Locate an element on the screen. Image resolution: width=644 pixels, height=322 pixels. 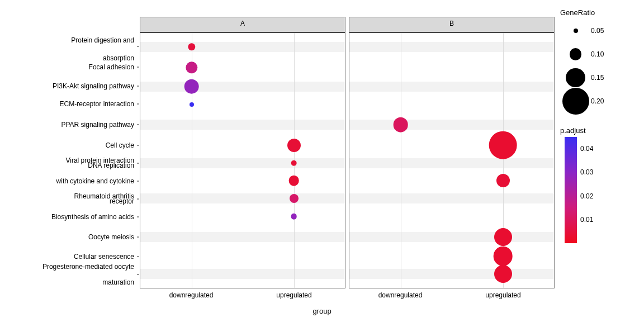
color-legend-tick: 0.04 is located at coordinates (587, 149).